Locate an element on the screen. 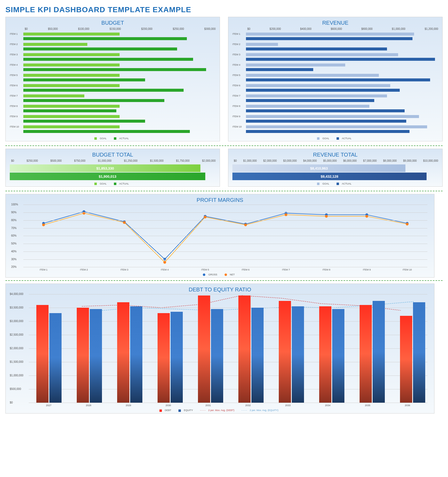  item-label: ITEM 1 is located at coordinates (17, 34).